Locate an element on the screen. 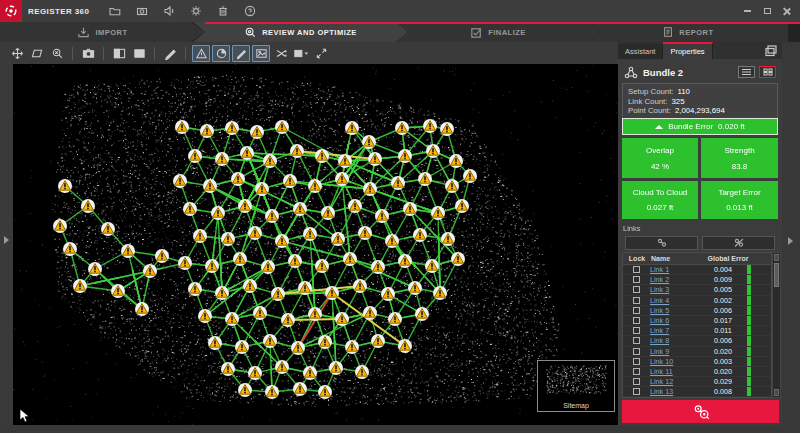  link-name-cell: Link 12 is located at coordinates (674, 382).